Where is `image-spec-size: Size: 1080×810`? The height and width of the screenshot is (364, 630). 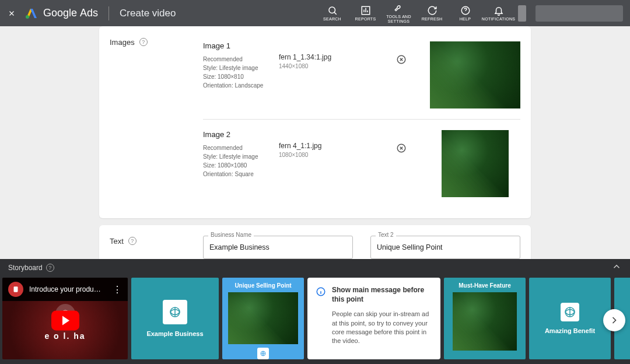 image-spec-size: Size: 1080×810 is located at coordinates (235, 77).